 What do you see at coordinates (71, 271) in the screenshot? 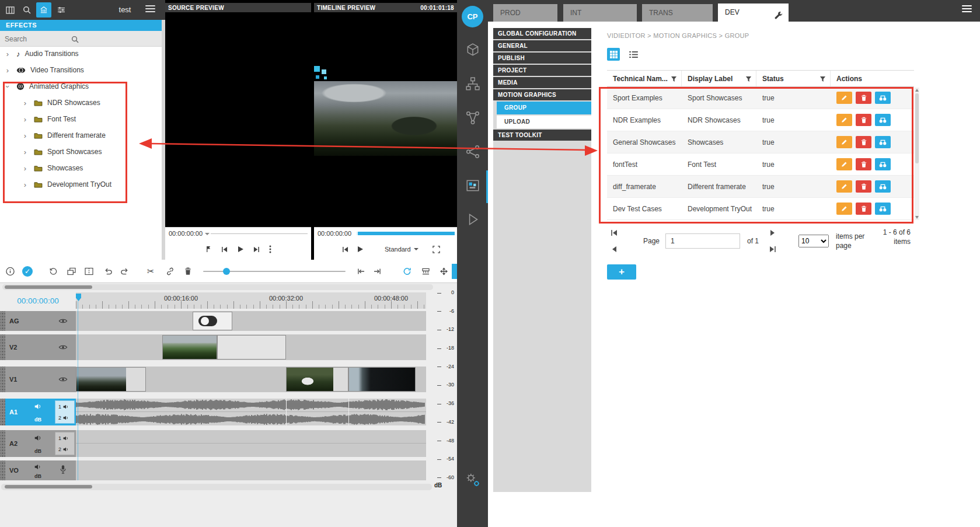
I see `insert-clip-icon` at bounding box center [71, 271].